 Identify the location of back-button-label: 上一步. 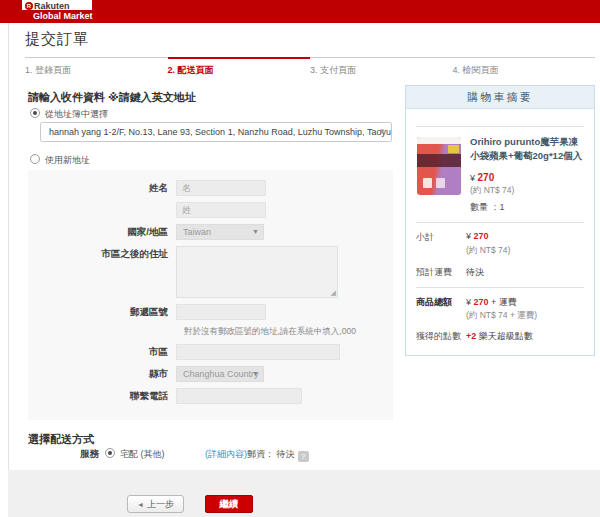
(160, 504).